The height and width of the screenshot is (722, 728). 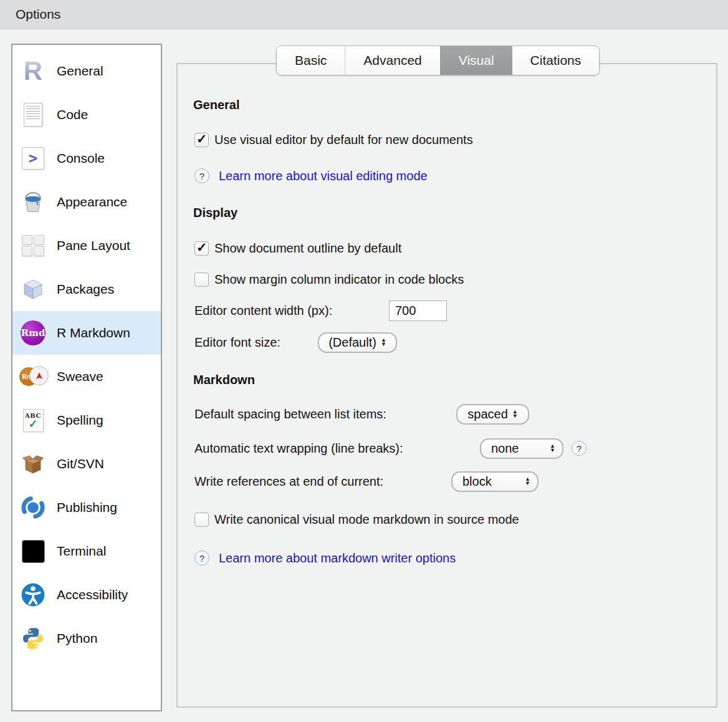 What do you see at coordinates (366, 481) in the screenshot?
I see `references-row: Write references at end of current: bloc…` at bounding box center [366, 481].